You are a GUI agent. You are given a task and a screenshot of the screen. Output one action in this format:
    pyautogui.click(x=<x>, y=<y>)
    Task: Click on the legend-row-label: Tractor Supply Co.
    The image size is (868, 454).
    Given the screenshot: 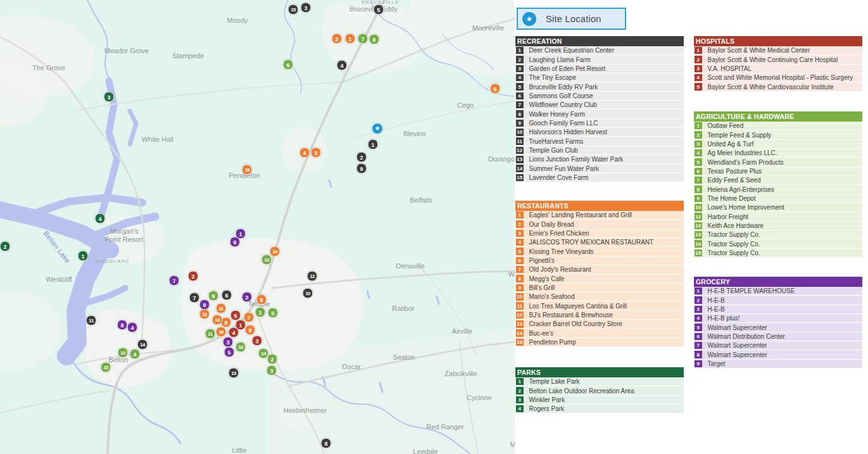 What is the action you would take?
    pyautogui.click(x=734, y=244)
    